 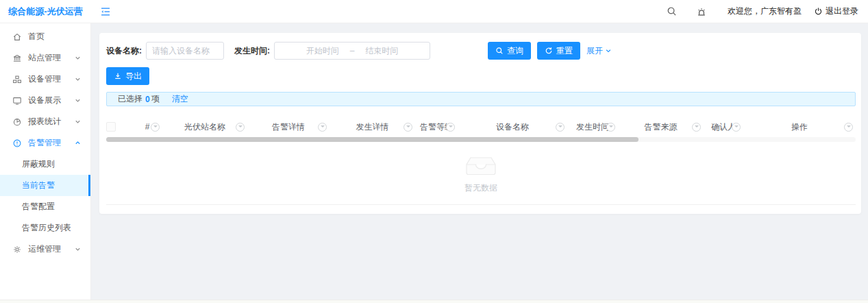 What do you see at coordinates (723, 127) in the screenshot?
I see `column-header-confirmer: 确认人` at bounding box center [723, 127].